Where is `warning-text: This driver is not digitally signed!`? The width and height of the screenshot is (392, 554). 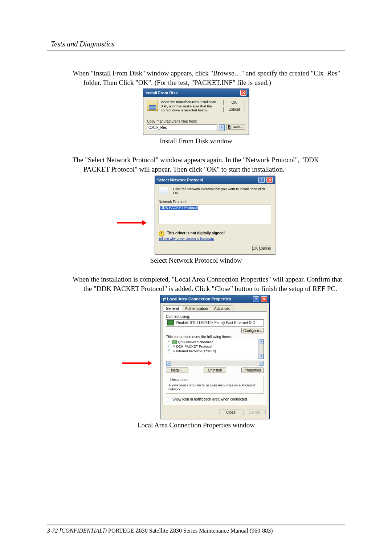 warning-text: This driver is not digitally signed! is located at coordinates (196, 233).